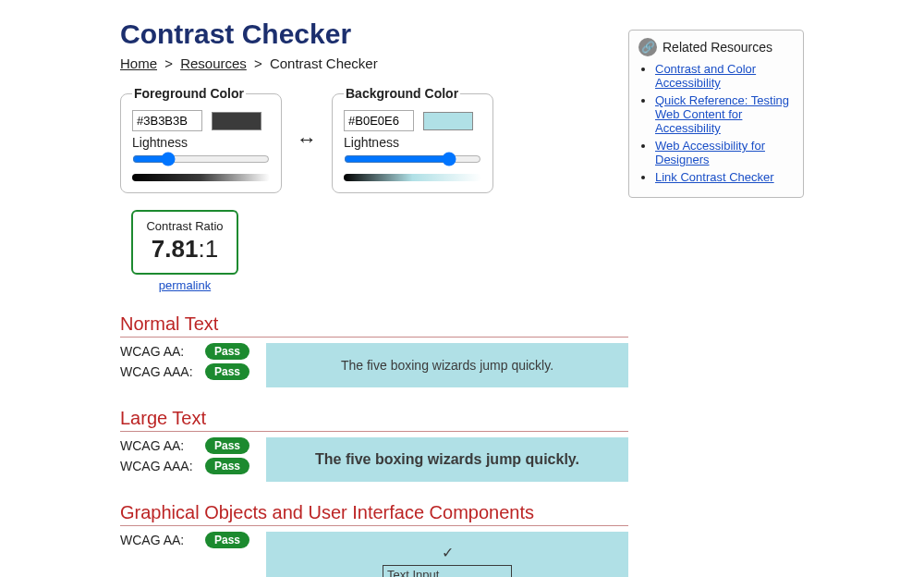 The width and height of the screenshot is (924, 577). I want to click on foreground-lightness-label: Lightness, so click(201, 142).